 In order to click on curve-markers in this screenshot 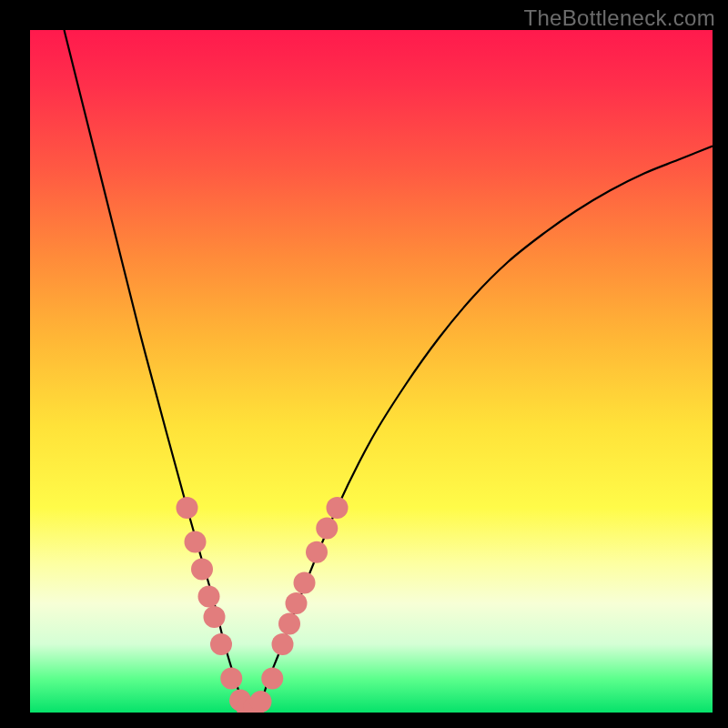, I will do `click(262, 604)`.